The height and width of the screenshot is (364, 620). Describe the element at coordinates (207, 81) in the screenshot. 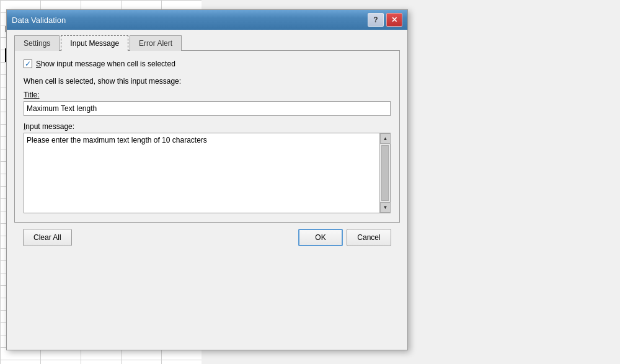

I see `description-text: When cell is selected, show this input m…` at that location.